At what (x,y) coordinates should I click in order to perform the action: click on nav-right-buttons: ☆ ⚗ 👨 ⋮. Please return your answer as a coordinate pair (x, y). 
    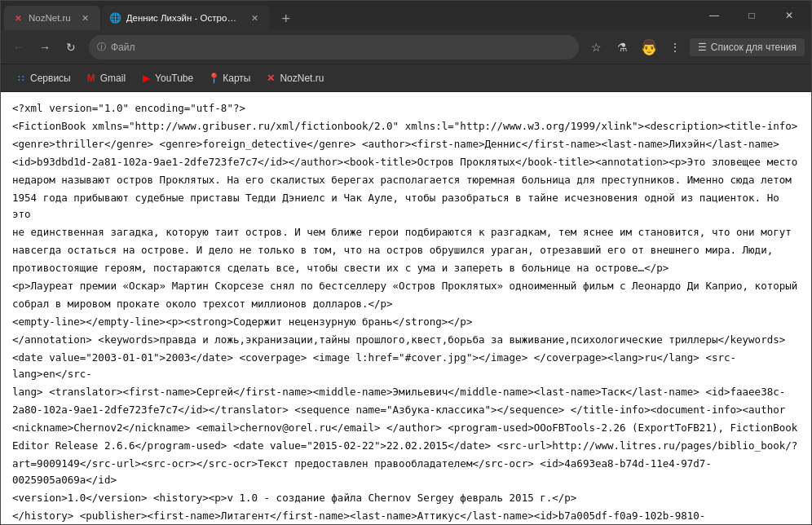
    Looking at the image, I should click on (636, 47).